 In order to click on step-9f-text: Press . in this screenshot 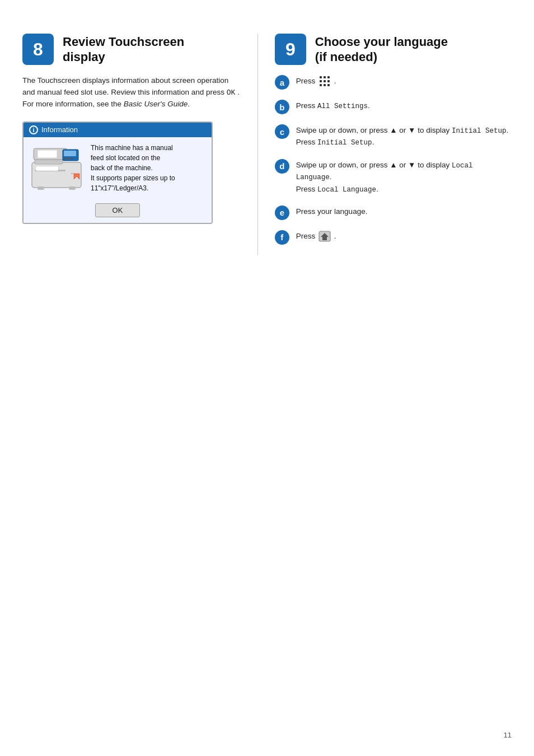, I will do `click(316, 236)`.